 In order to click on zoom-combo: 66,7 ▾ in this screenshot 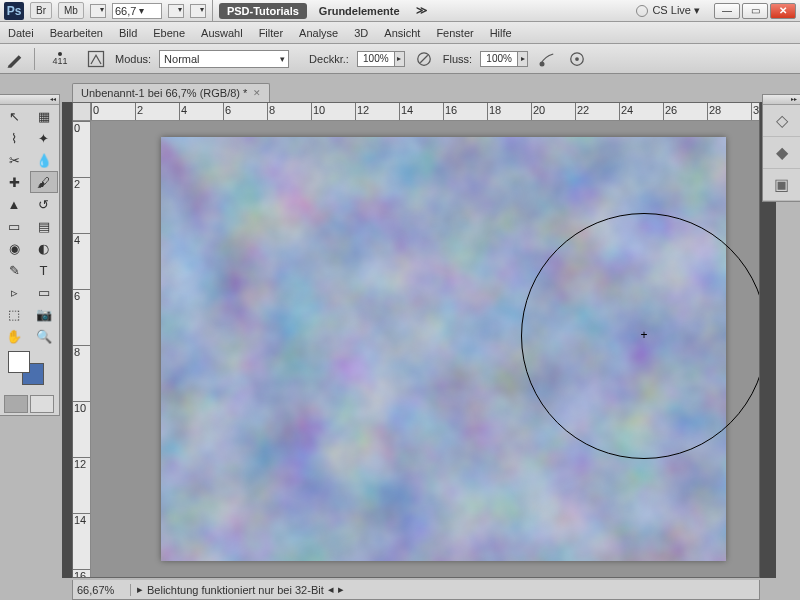, I will do `click(137, 11)`.